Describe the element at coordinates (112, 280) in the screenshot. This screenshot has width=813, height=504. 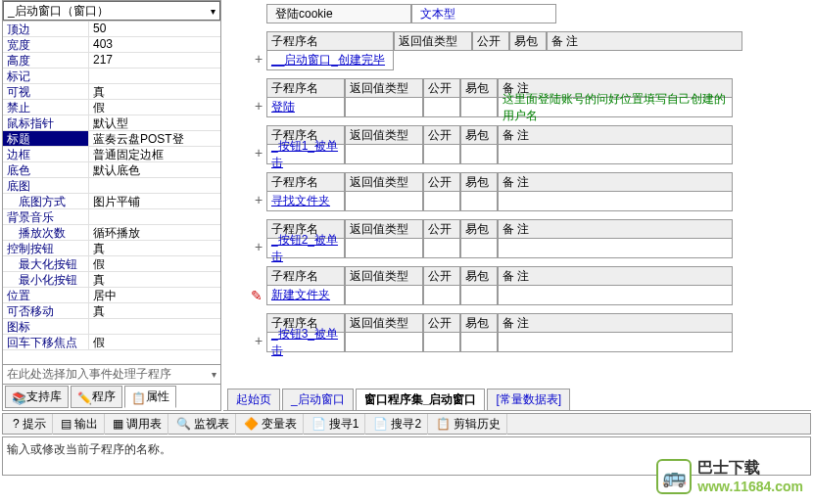
I see `property-row: 最小化按钮真` at that location.